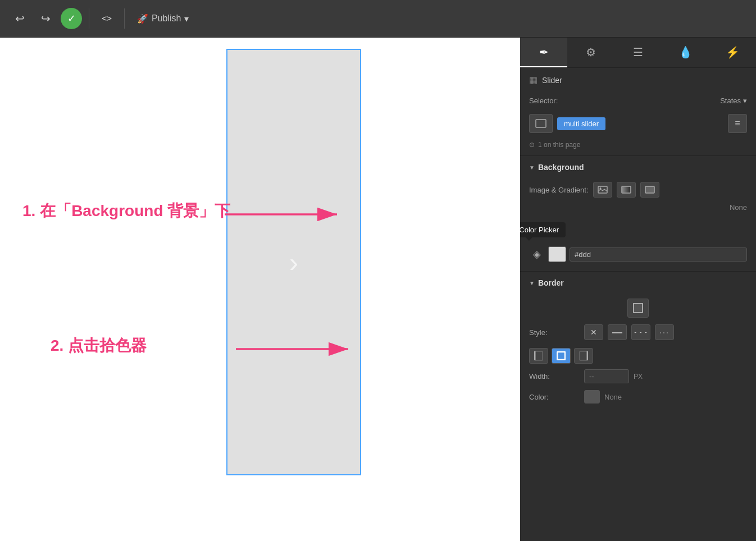 The image size is (756, 541). Describe the element at coordinates (658, 255) in the screenshot. I see `color-input` at that location.